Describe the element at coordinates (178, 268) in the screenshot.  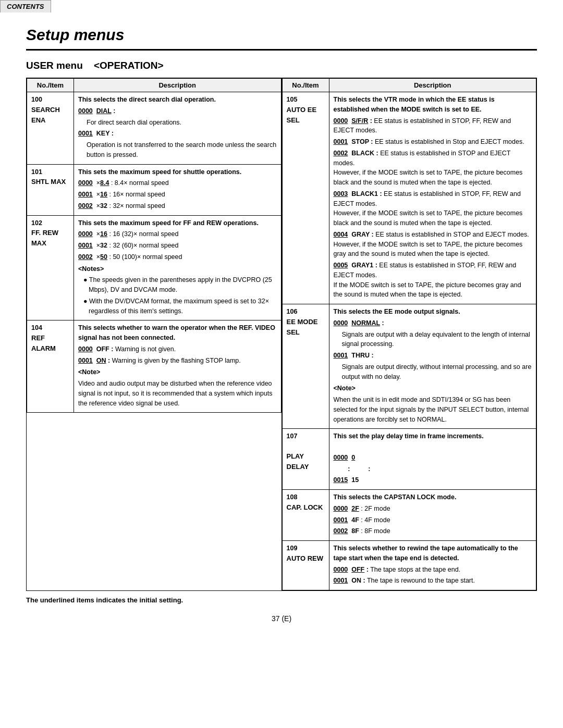
I see `item-102-desc: This sets the maximum speed for FF and R…` at that location.